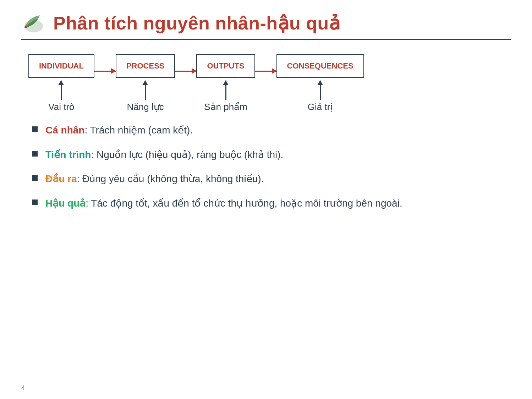  I want to click on up-arrow-consequences, so click(320, 90).